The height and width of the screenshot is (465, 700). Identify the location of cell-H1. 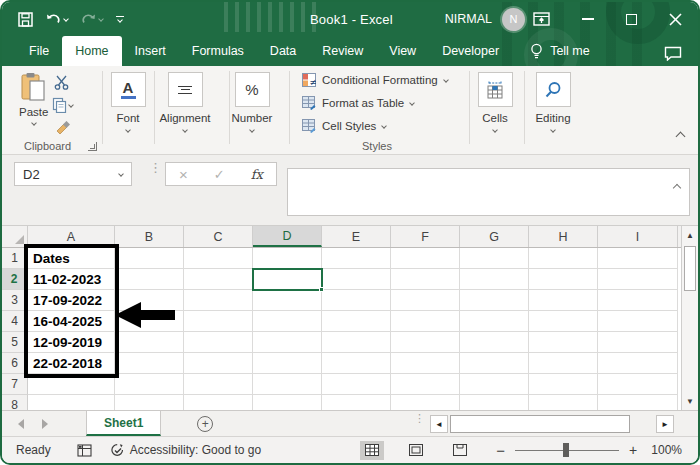
(564, 258).